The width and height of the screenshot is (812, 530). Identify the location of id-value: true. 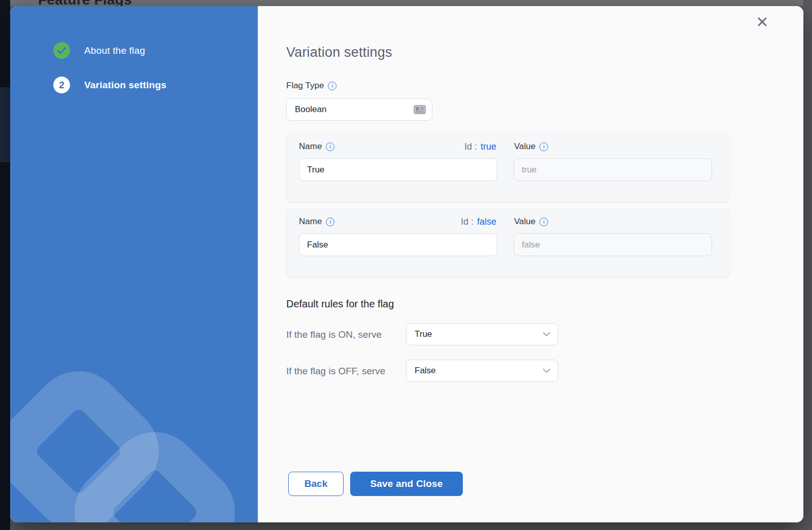
(488, 147).